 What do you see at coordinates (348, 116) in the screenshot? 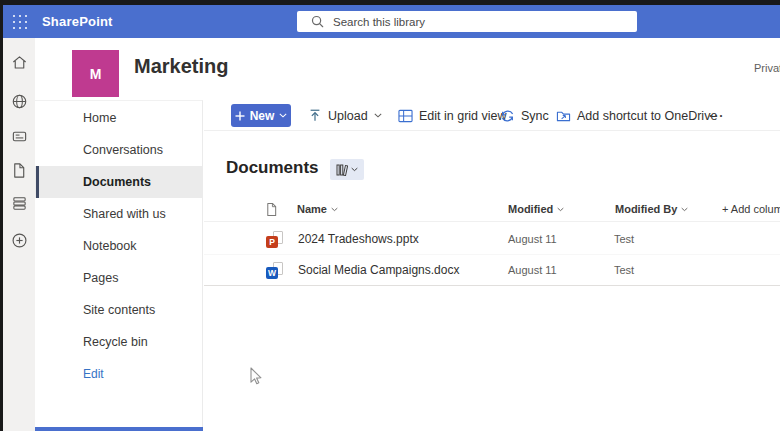
I see `upload-label: Upload` at bounding box center [348, 116].